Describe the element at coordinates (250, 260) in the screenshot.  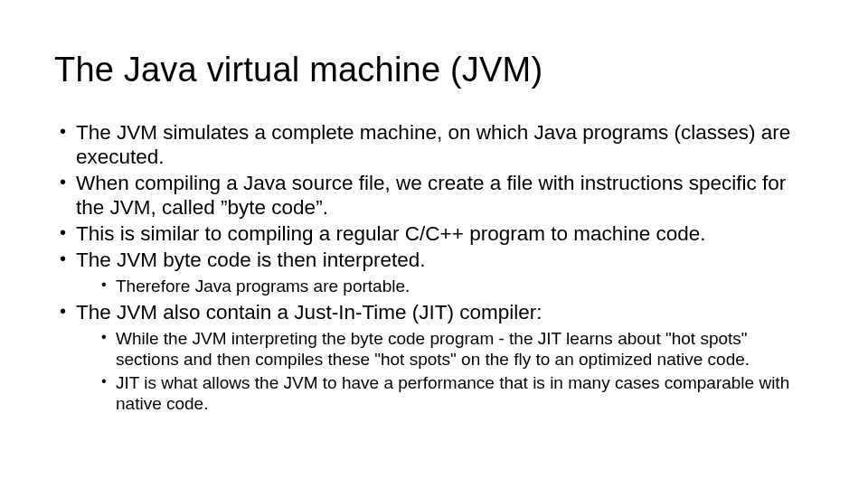
I see `bullet-text: The JVM byte code is then interpreted.` at that location.